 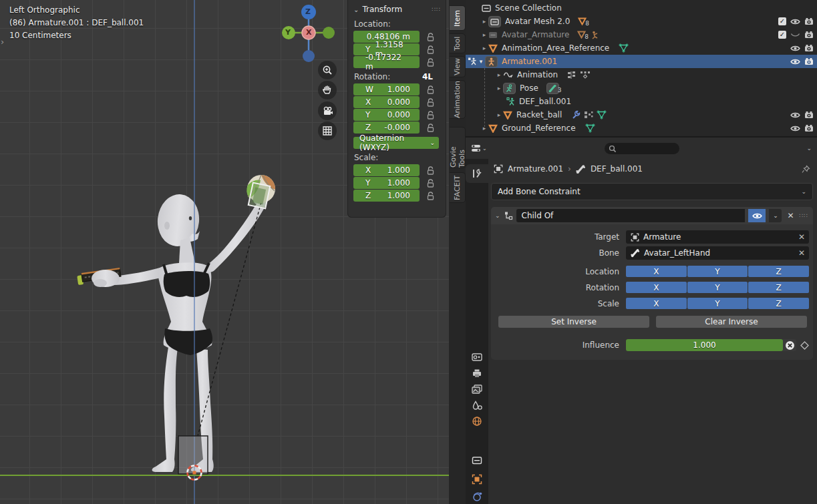 What do you see at coordinates (327, 111) in the screenshot?
I see `camera-view-button` at bounding box center [327, 111].